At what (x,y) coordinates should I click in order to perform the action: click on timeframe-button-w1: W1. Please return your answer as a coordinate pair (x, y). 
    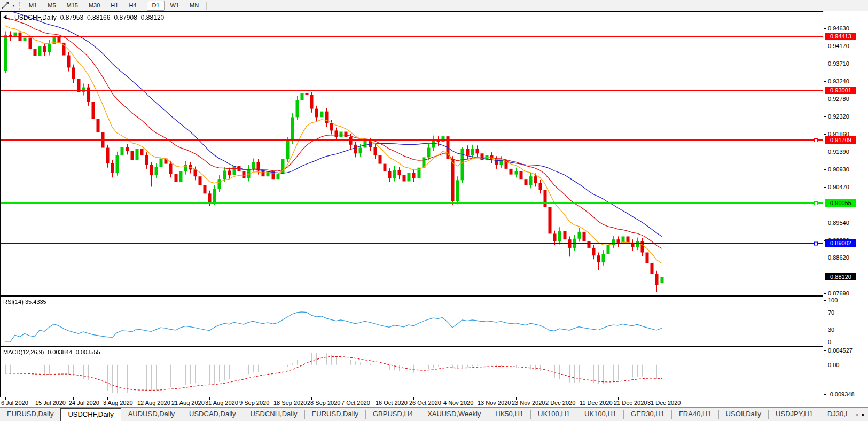
    Looking at the image, I should click on (175, 5).